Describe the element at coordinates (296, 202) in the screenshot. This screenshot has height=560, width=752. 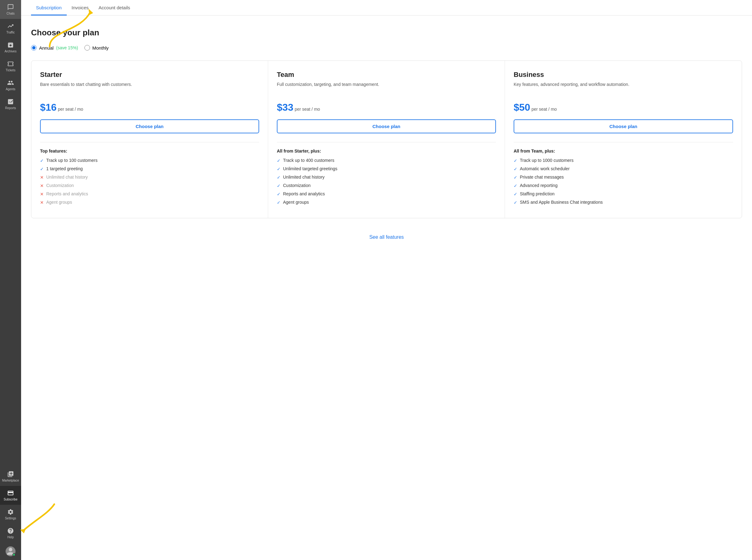
I see `team-feature-text-5: Agent groups` at that location.